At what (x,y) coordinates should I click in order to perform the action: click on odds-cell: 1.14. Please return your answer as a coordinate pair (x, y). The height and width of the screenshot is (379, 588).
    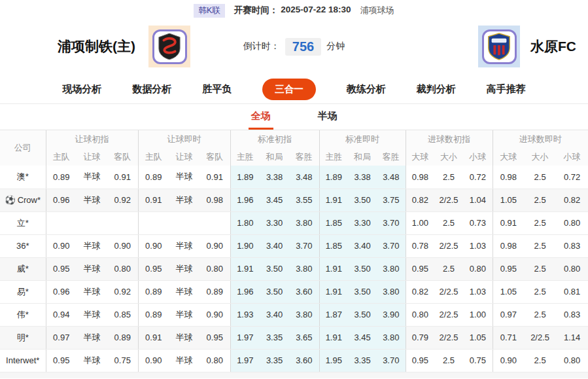
    Looking at the image, I should click on (572, 338).